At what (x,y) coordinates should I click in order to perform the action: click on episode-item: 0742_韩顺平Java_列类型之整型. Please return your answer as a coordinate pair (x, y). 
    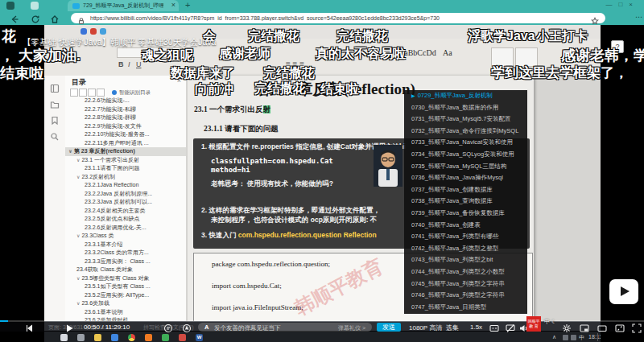
    Looking at the image, I should click on (465, 249).